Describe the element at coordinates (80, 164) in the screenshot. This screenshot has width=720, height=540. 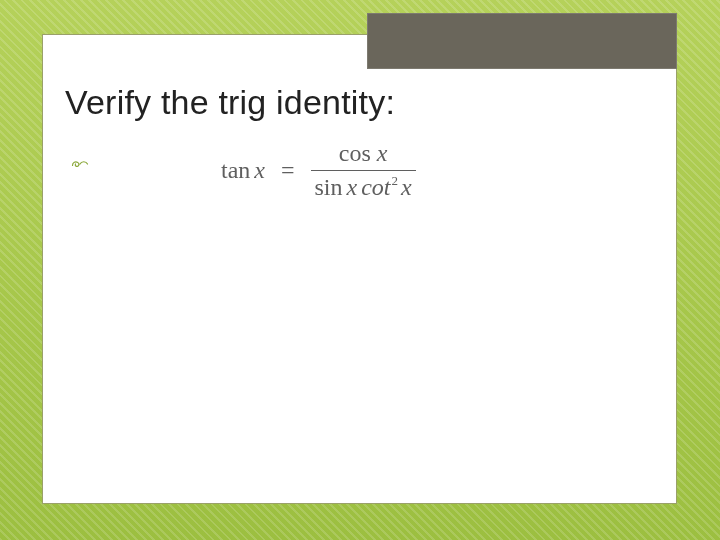
I see `swirl-icon` at that location.